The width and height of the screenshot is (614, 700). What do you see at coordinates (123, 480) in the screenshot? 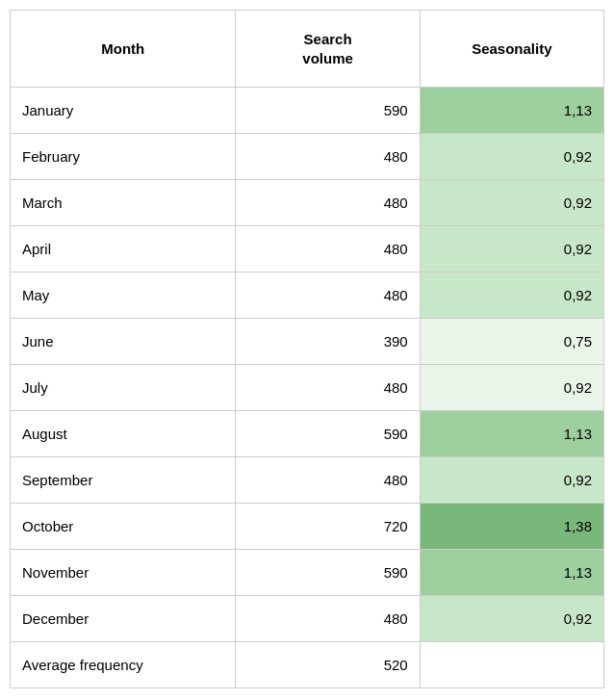
I see `month-cell: September` at bounding box center [123, 480].